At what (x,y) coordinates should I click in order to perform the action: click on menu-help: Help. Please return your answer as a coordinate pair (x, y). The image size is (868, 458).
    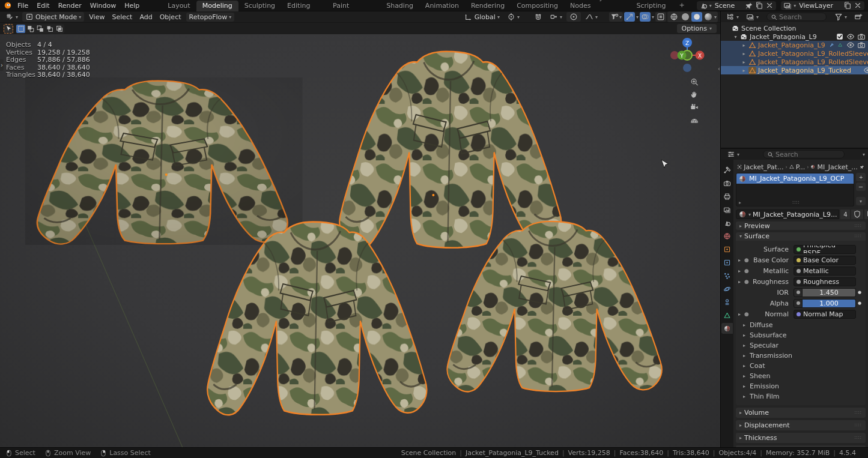
    Looking at the image, I should click on (132, 6).